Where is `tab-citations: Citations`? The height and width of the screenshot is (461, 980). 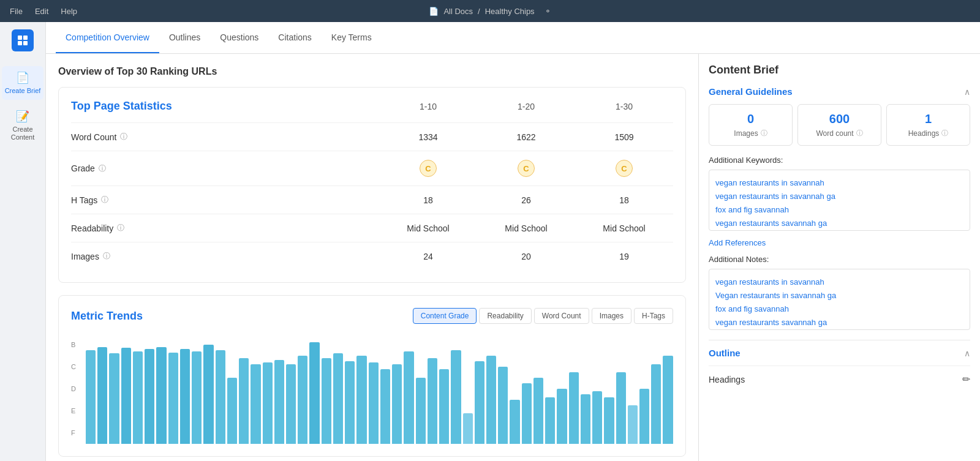 tab-citations: Citations is located at coordinates (295, 38).